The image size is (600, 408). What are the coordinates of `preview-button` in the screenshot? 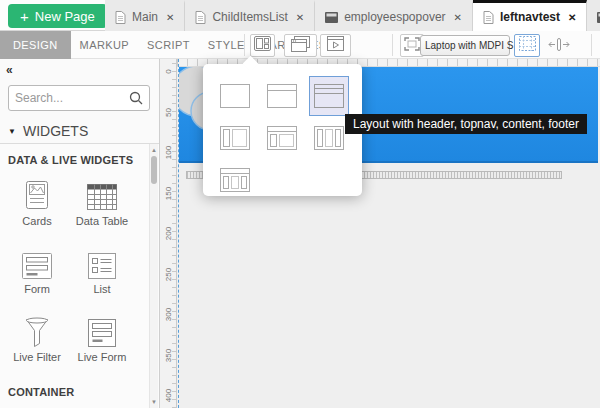 It's located at (336, 46).